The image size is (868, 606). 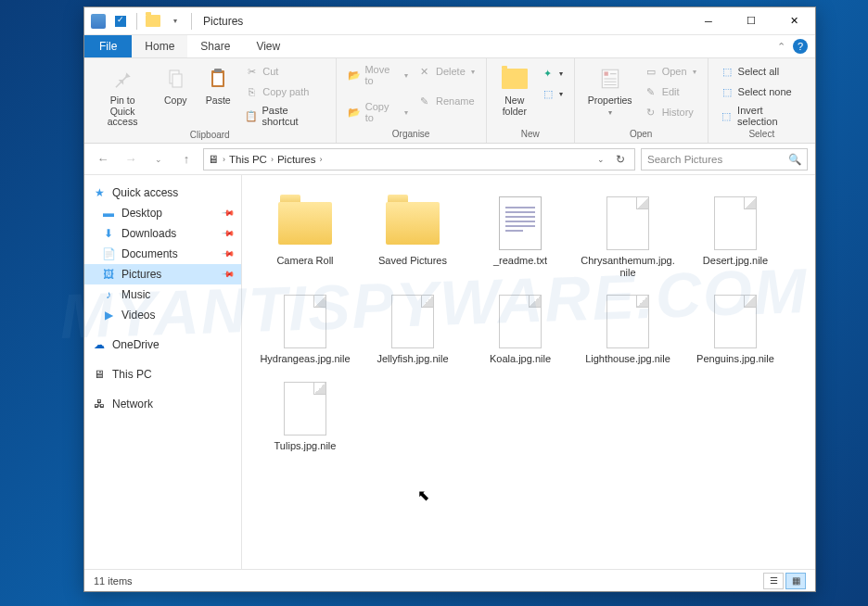 I want to click on sidebar-videos: ▶Videos, so click(x=163, y=315).